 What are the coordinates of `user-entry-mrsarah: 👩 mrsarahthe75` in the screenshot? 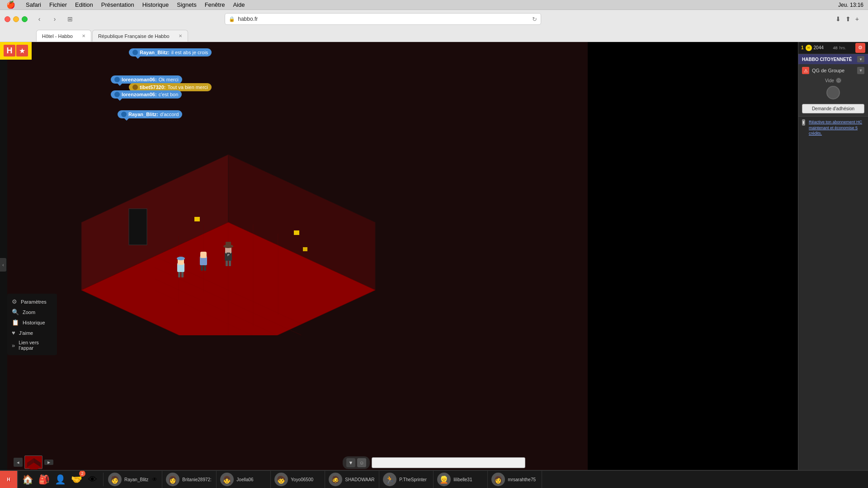 It's located at (515, 479).